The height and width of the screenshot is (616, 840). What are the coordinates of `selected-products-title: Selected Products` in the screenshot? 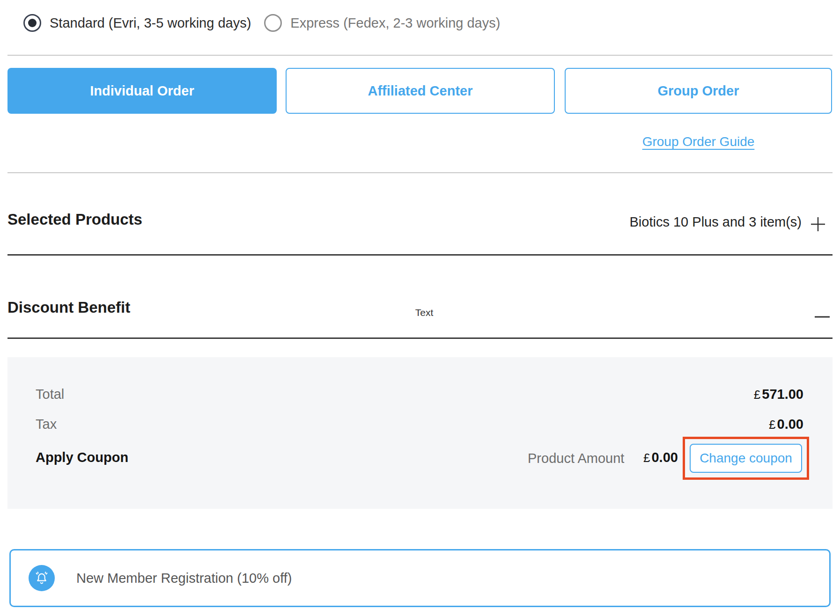 It's located at (75, 220).